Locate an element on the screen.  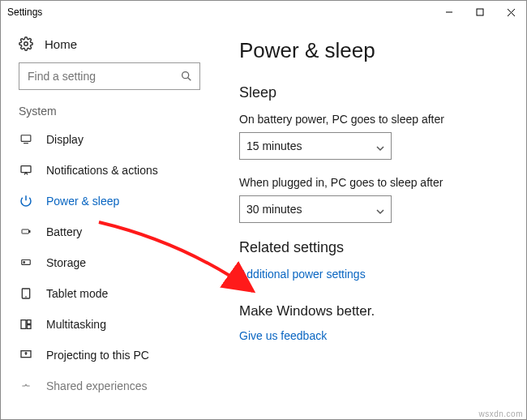
search-box is located at coordinates (109, 76).